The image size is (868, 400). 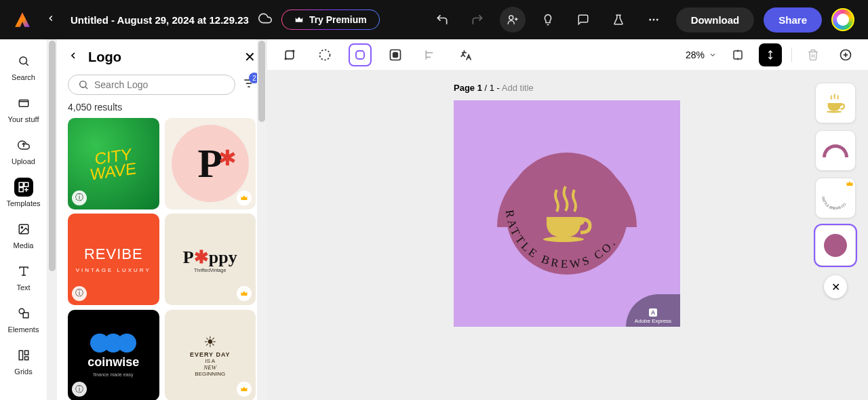 I want to click on trash-icon, so click(x=813, y=55).